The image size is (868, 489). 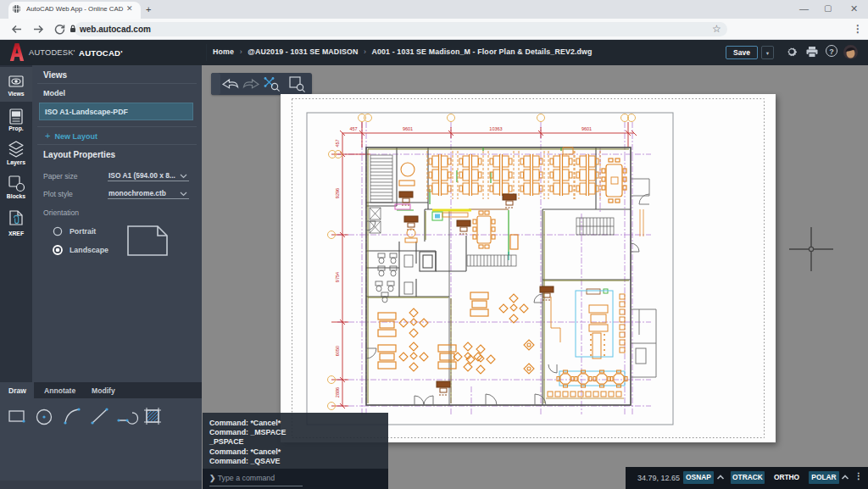 I want to click on svg-text: 9296, so click(x=337, y=193).